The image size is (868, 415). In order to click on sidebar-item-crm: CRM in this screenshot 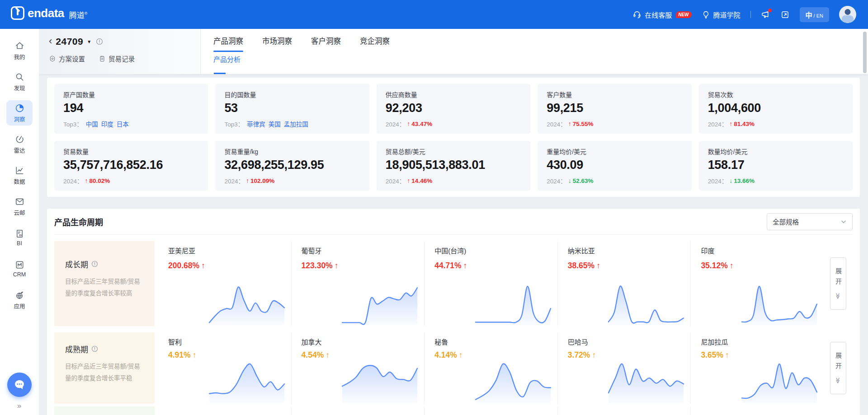, I will do `click(19, 269)`.